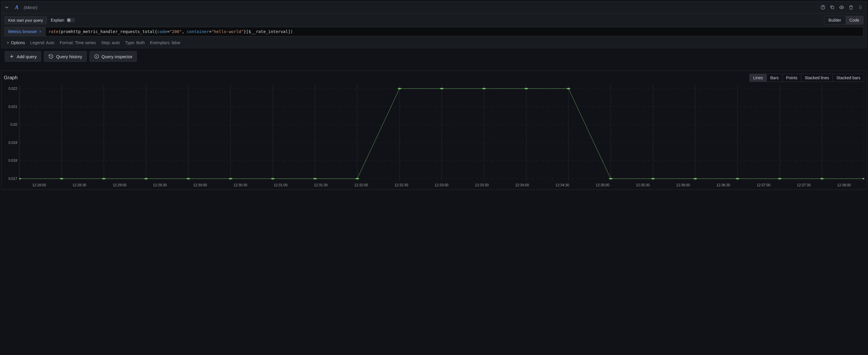 The width and height of the screenshot is (868, 355). Describe the element at coordinates (65, 57) in the screenshot. I see `query-history-button: Query history` at that location.